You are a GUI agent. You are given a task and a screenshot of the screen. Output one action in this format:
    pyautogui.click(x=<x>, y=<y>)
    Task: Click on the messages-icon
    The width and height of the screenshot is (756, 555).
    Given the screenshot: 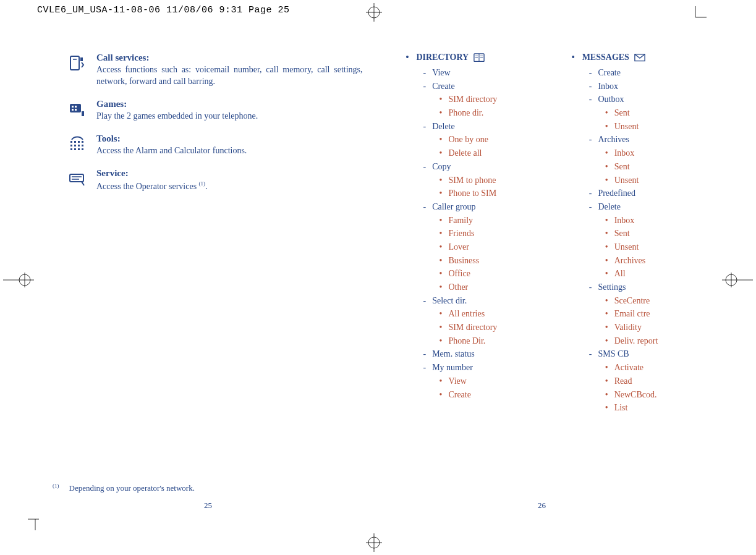 What is the action you would take?
    pyautogui.click(x=640, y=57)
    